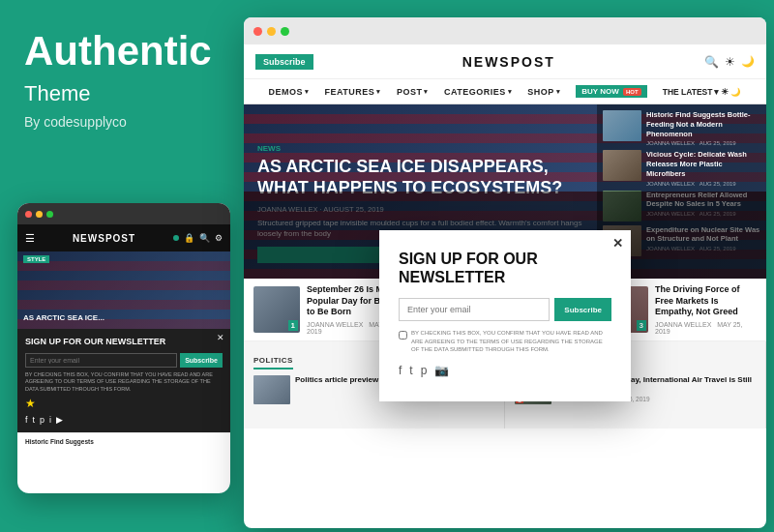 The image size is (774, 532). Describe the element at coordinates (703, 128) in the screenshot. I see `sidebar-news-text-1: Historic Find Suggests Bottle-Feeding No…` at that location.